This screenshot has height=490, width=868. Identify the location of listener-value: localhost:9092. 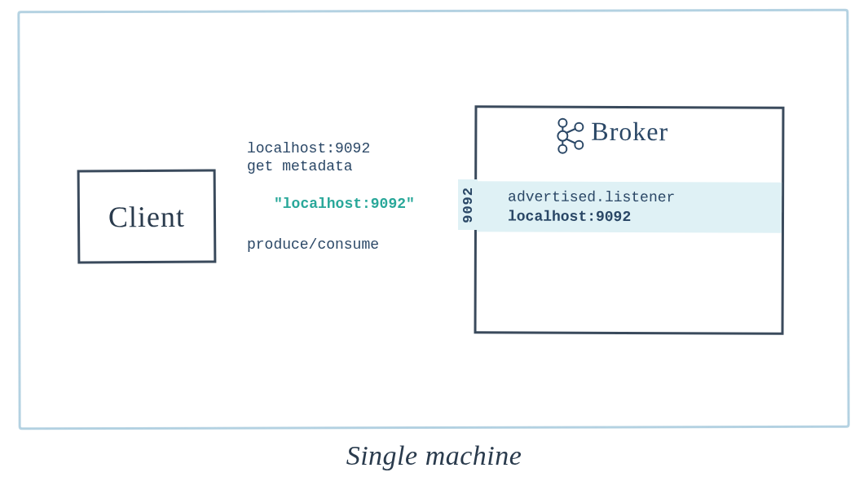
(645, 217).